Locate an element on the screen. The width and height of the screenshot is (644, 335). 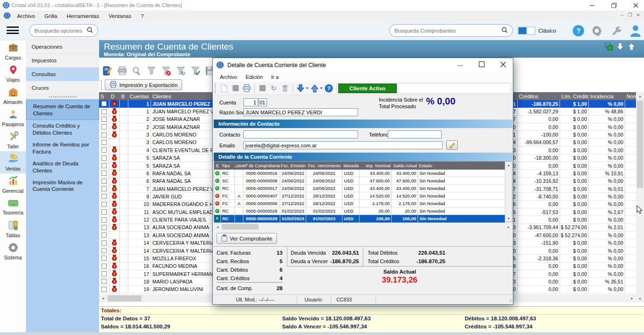
emails-input is located at coordinates (343, 146).